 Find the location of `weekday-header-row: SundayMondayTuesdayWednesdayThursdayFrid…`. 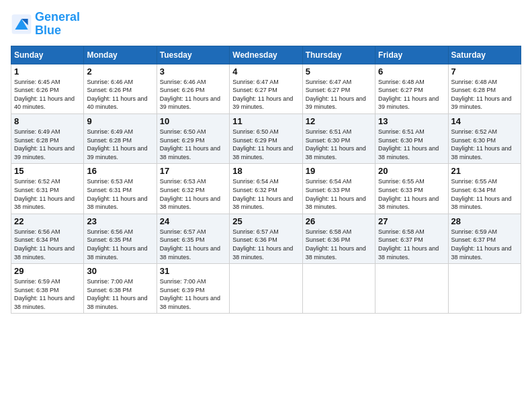

weekday-header-row: SundayMondayTuesdayWednesdayThursdayFrid… is located at coordinates (266, 55).